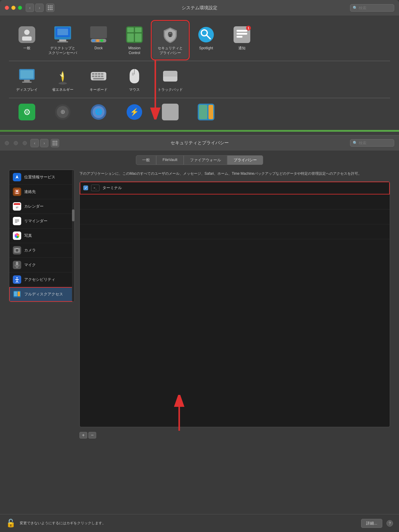 Image resolution: width=399 pixels, height=532 pixels. What do you see at coordinates (44, 294) in the screenshot?
I see `full-disk-label: フルディスクアクセス` at bounding box center [44, 294].